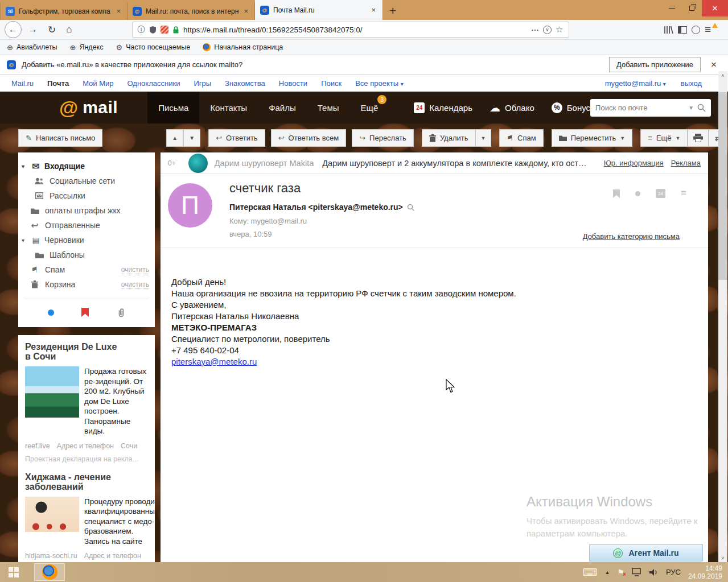 This screenshot has height=582, width=728. Describe the element at coordinates (293, 83) in the screenshot. I see `portal-link-news: Новости` at that location.